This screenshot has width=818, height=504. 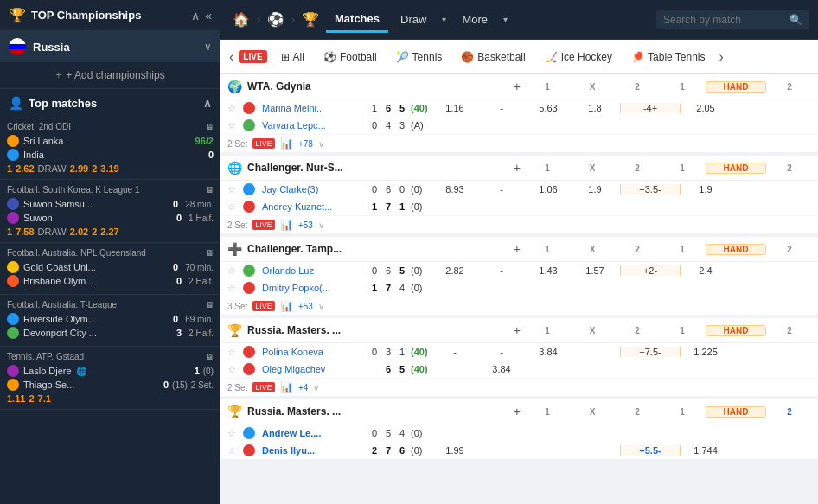 I want to click on flag-orlando, so click(x=249, y=271).